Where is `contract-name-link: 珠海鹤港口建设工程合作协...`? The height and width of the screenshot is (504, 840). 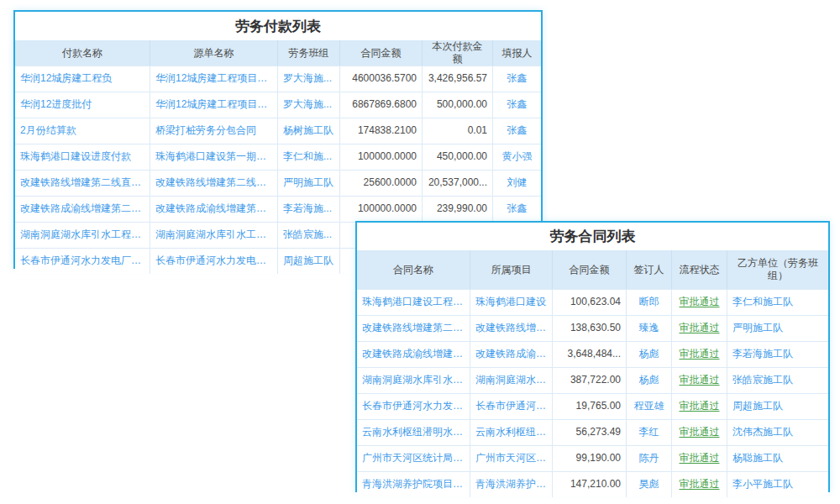
contract-name-link: 珠海鹤港口建设工程合作协... is located at coordinates (413, 302).